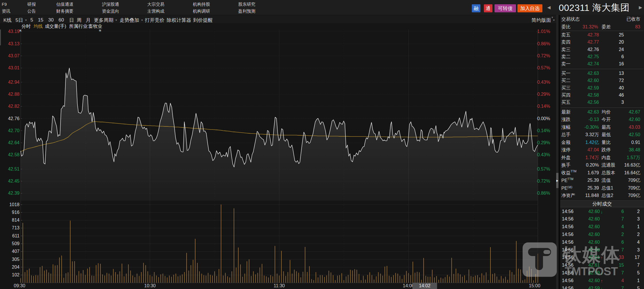 Image resolution: width=644 pixels, height=289 pixels. What do you see at coordinates (201, 11) in the screenshot?
I see `menu-item-机构调研: 机构调研` at bounding box center [201, 11].